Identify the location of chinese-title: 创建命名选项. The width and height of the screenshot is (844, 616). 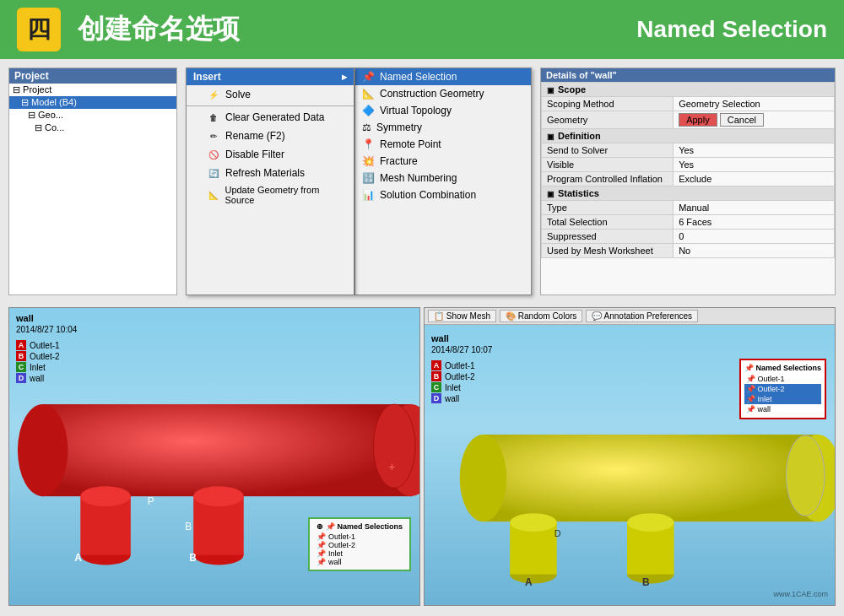
(261, 30).